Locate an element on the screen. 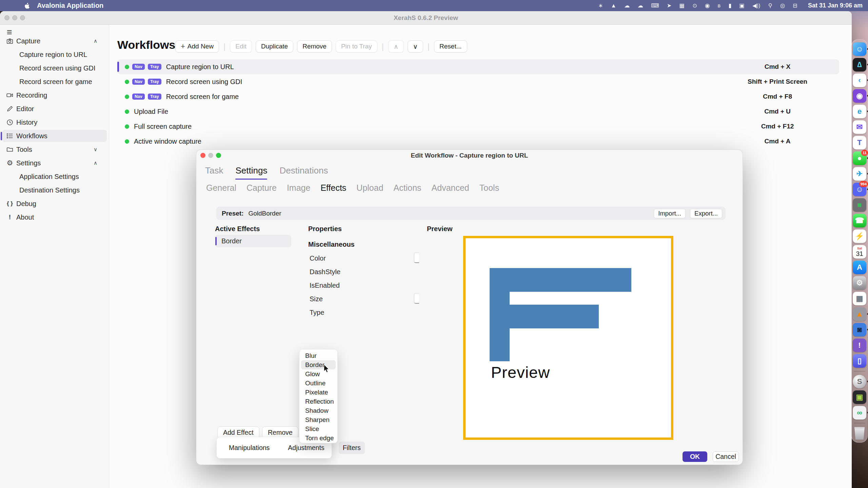  move-up-button: ∧ is located at coordinates (396, 46).